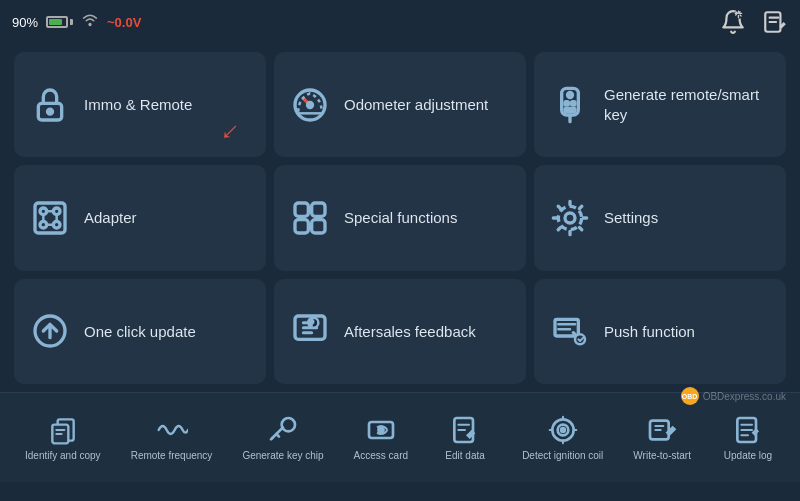 The width and height of the screenshot is (800, 501). Describe the element at coordinates (310, 331) in the screenshot. I see `feedback-icon: ?` at that location.